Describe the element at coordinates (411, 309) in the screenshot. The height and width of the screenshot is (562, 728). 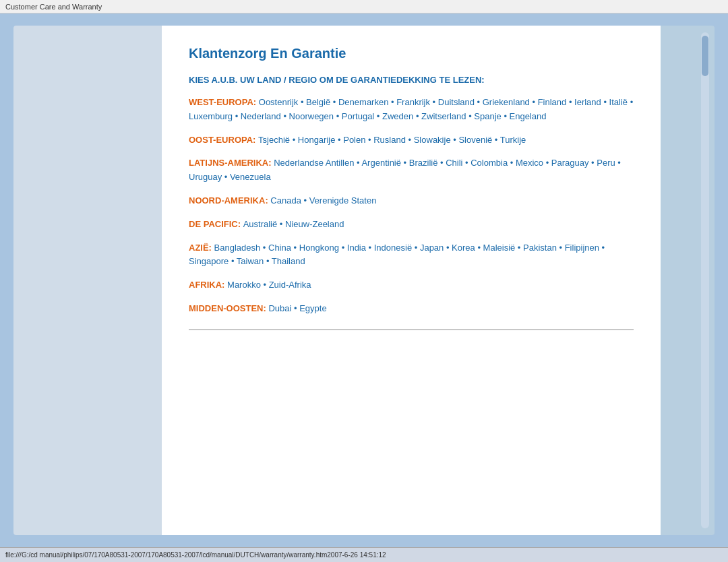
I see `region-block-midden-oosten: MIDDEN-OOSTEN: Dubai • Egypte` at that location.